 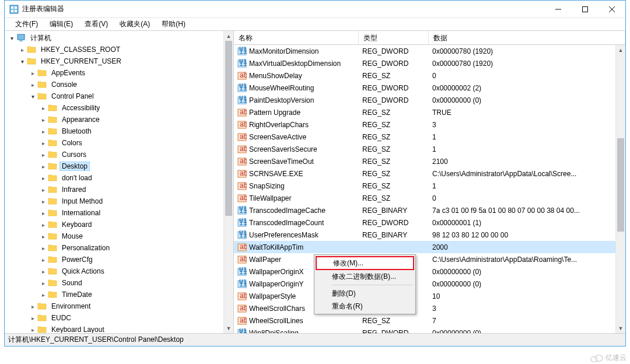 I want to click on value-row: ab Pattern Upgrade REG_SZ TRUE, so click(x=429, y=112).